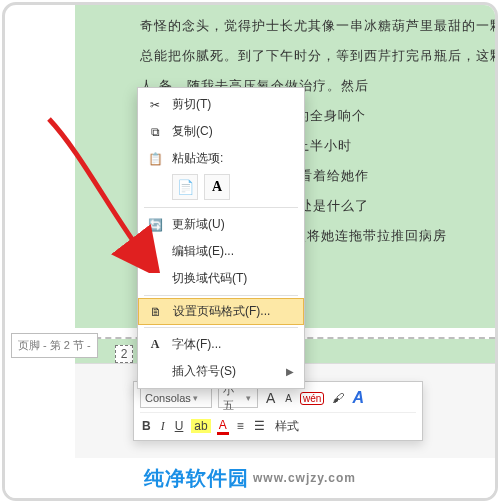  What do you see at coordinates (155, 225) in the screenshot?
I see `refresh-icon: 🔄` at bounding box center [155, 225].